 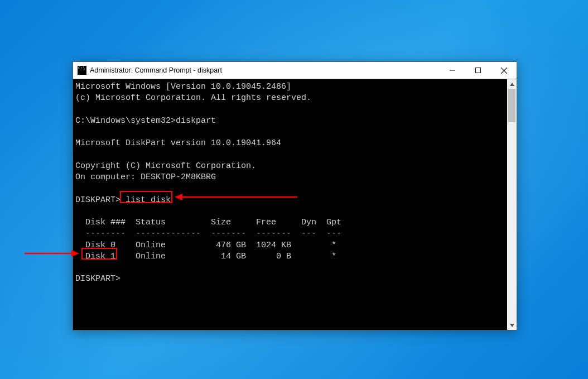 I want to click on console-line: Disk ### Status Size Free Dyn Gpt, so click(x=209, y=222).